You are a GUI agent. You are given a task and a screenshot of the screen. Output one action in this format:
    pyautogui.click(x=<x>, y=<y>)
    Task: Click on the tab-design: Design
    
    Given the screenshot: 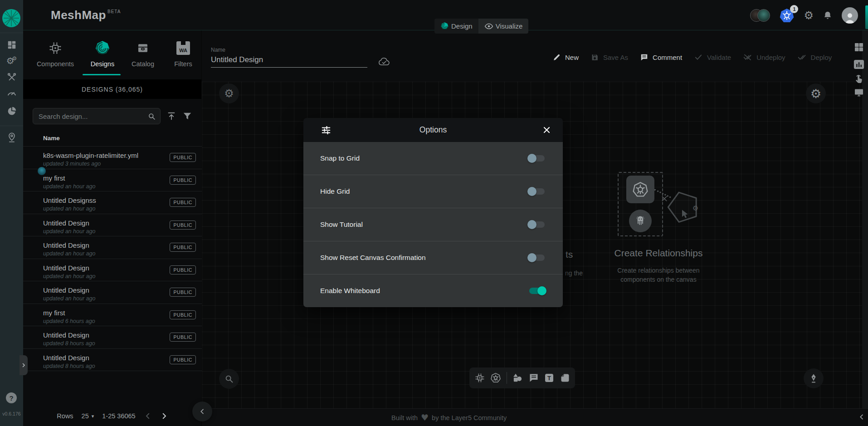 What is the action you would take?
    pyautogui.click(x=456, y=26)
    